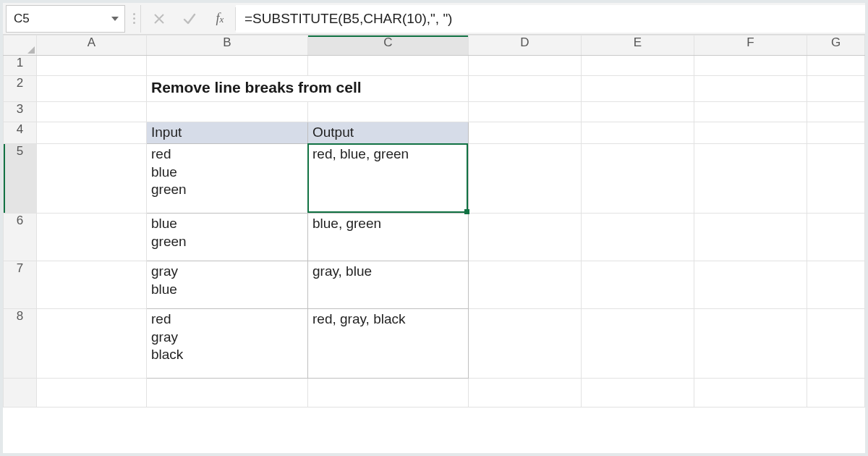 The image size is (868, 456). Describe the element at coordinates (388, 285) in the screenshot. I see `table-cell: gray, blue` at that location.